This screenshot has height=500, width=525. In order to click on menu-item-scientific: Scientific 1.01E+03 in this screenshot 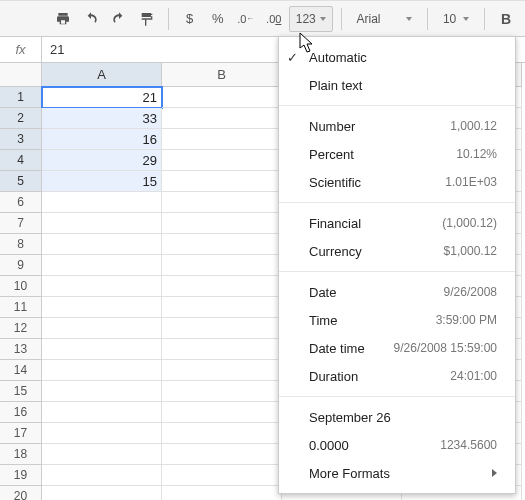, I will do `click(397, 182)`.